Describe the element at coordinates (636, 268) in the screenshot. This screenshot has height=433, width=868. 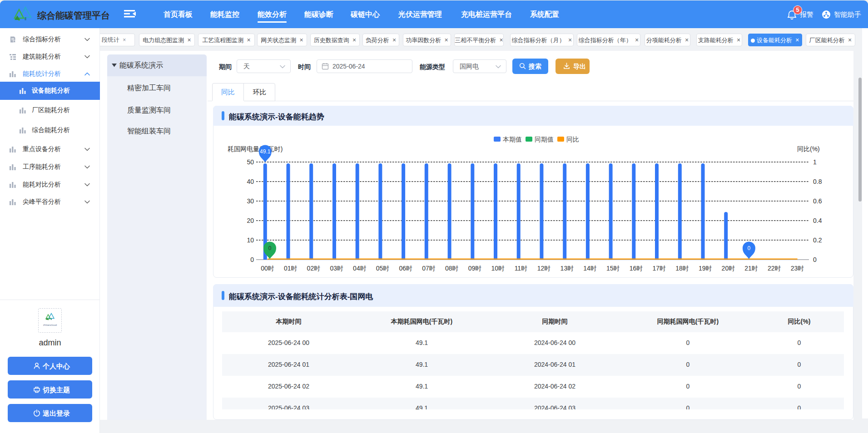
I see `svg-text: 16时` at that location.